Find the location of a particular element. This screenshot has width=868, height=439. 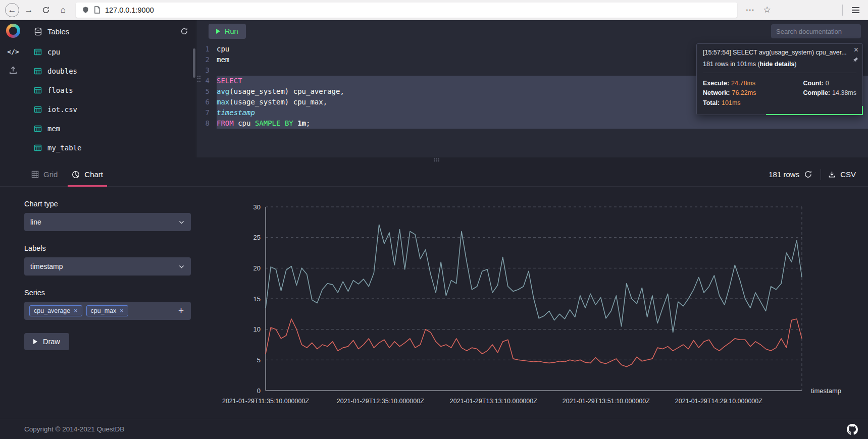

run-label: Run is located at coordinates (231, 31).